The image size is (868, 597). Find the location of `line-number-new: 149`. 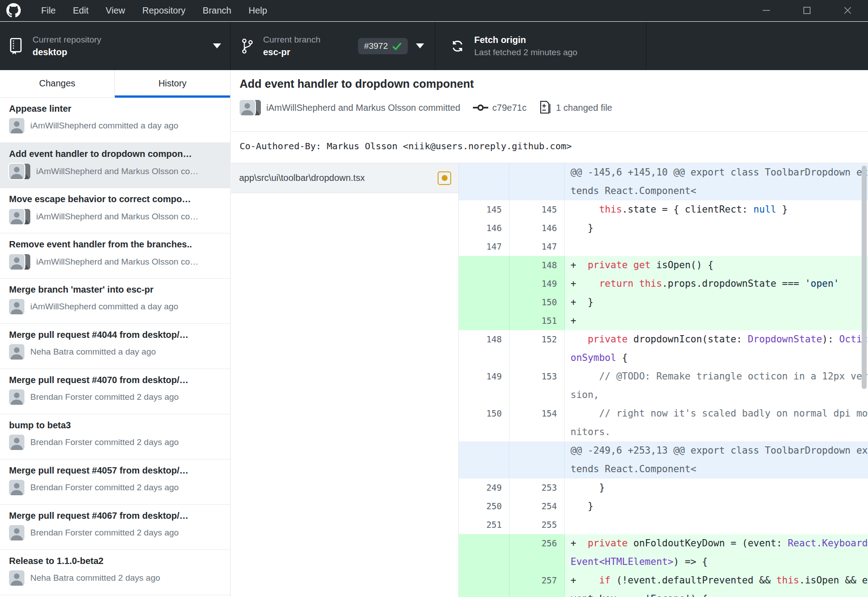

line-number-new: 149 is located at coordinates (537, 284).